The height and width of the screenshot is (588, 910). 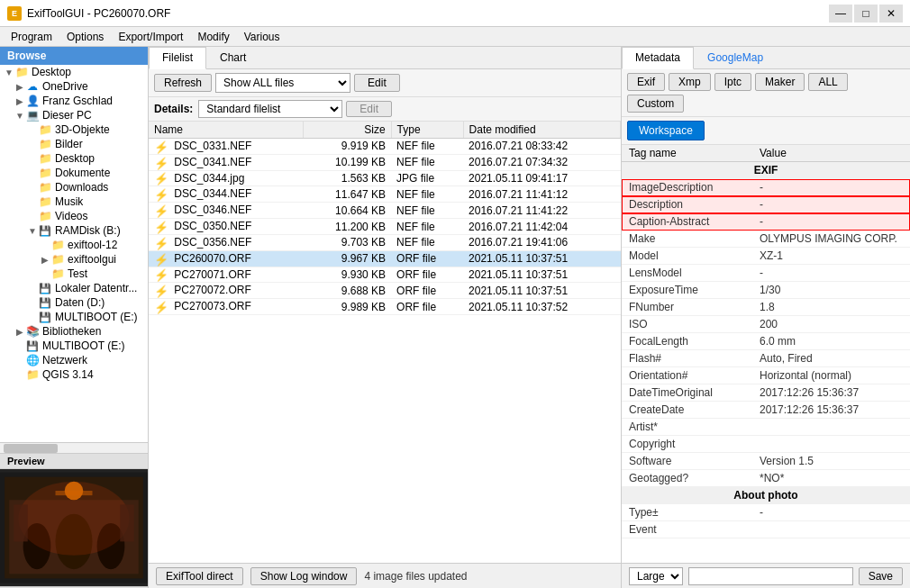 I want to click on menu-modify: Modify, so click(x=213, y=37).